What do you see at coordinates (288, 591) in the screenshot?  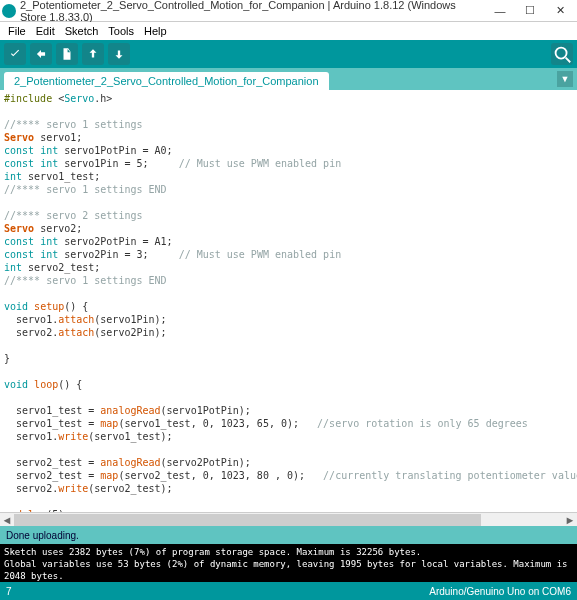 I see `bottom-bar: 7 Arduino/Genuino Uno on COM6` at bounding box center [288, 591].